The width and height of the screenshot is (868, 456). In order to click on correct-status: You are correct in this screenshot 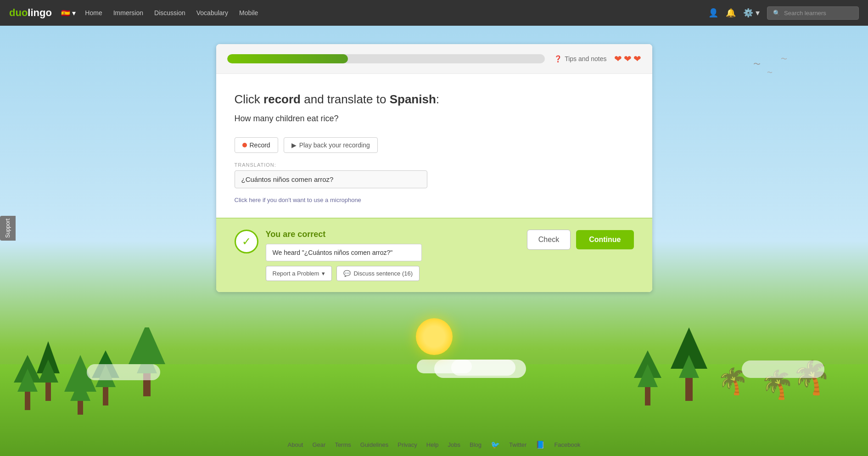, I will do `click(344, 234)`.